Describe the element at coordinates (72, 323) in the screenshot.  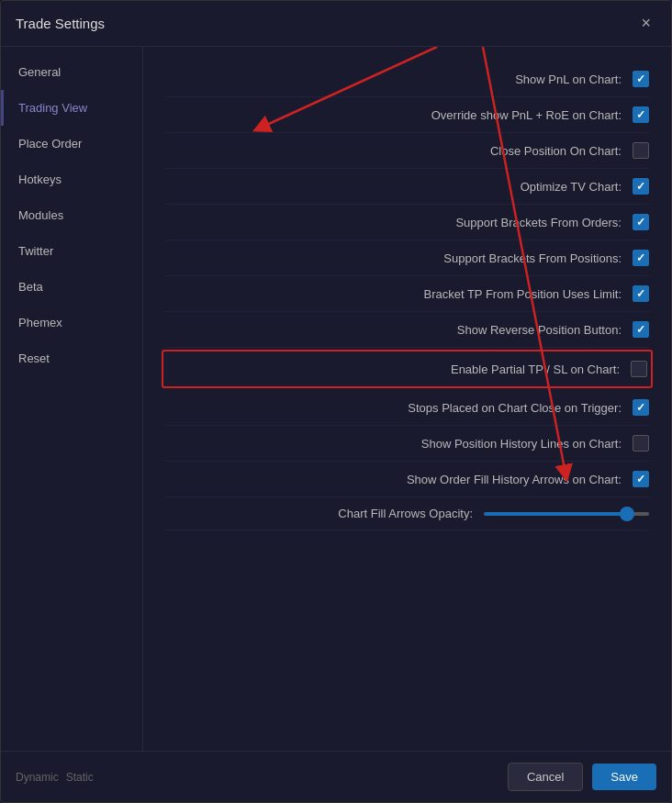
I see `sidebar-item-phemex: Phemex` at that location.